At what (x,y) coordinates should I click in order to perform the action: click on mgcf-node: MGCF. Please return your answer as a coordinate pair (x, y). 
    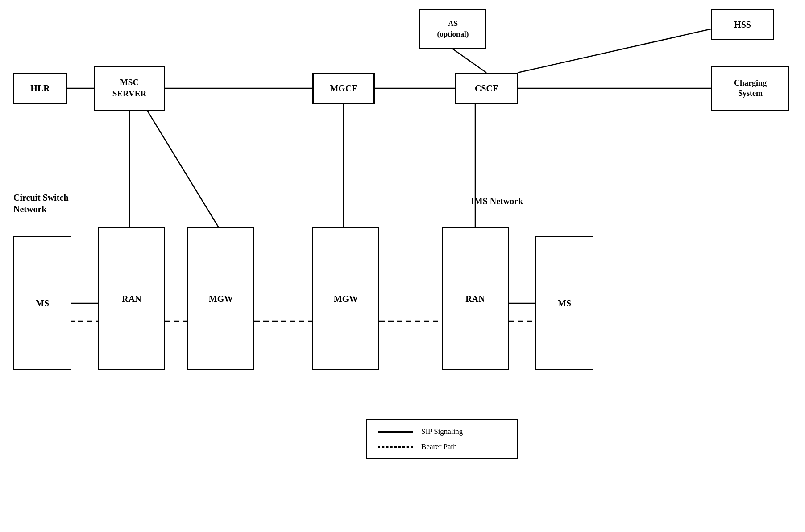
    Looking at the image, I should click on (344, 88).